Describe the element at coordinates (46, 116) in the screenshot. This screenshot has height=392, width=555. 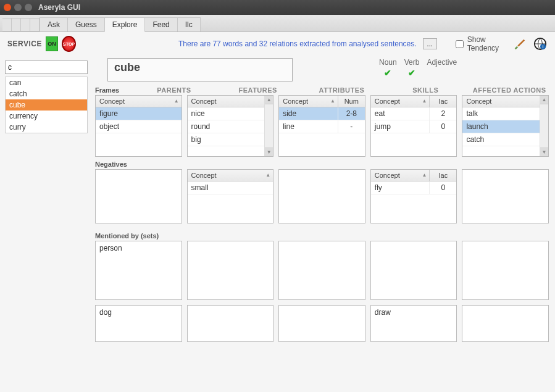
I see `wordlist-item: currency` at that location.